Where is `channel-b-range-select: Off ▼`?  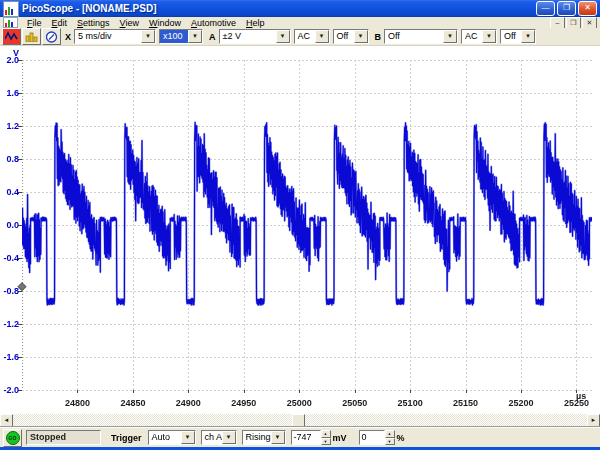
channel-b-range-select: Off ▼ is located at coordinates (421, 36).